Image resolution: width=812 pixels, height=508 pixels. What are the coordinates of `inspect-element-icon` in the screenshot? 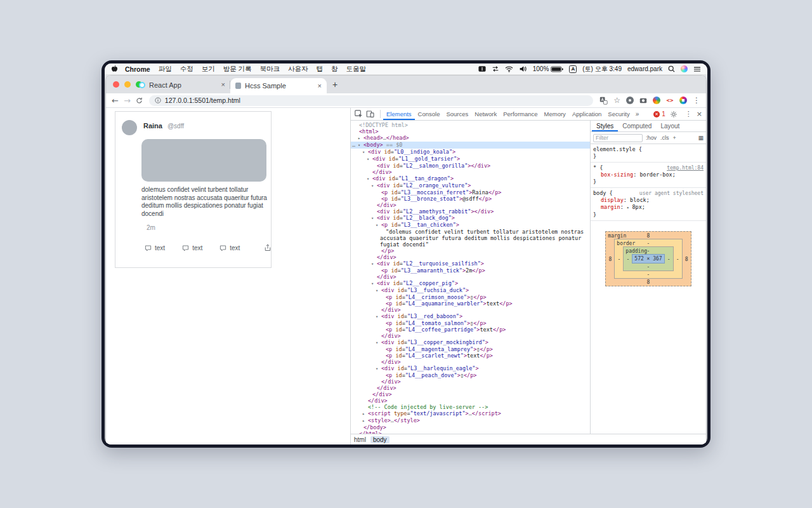 It's located at (359, 114).